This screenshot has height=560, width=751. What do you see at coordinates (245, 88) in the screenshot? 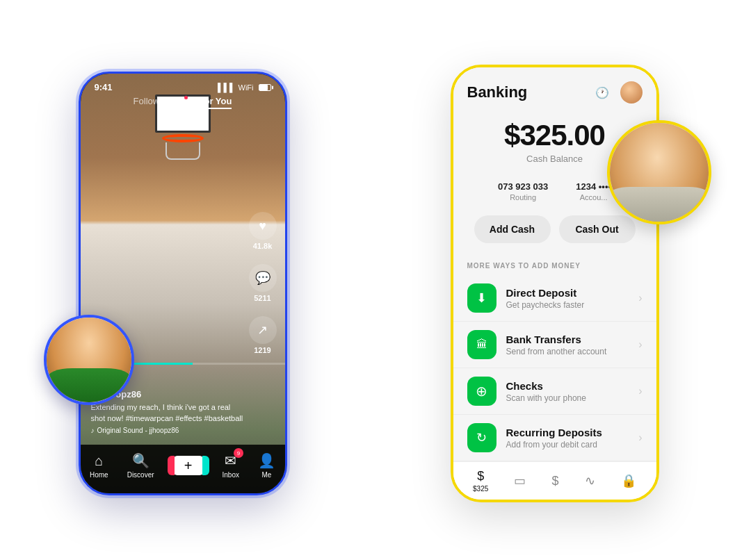
I see `status-icons: ▌▌▌ WiFi` at bounding box center [245, 88].